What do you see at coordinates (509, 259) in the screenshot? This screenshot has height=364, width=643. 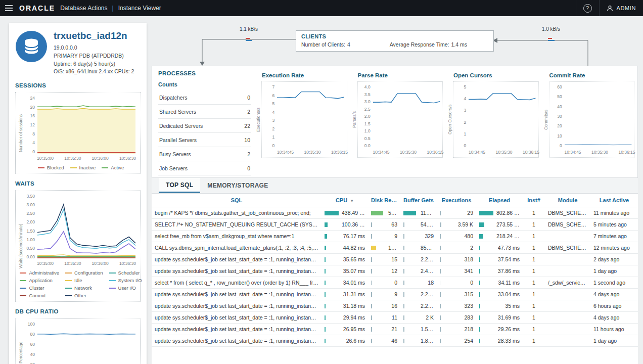 I see `metric-value: 37.54 ms` at bounding box center [509, 259].